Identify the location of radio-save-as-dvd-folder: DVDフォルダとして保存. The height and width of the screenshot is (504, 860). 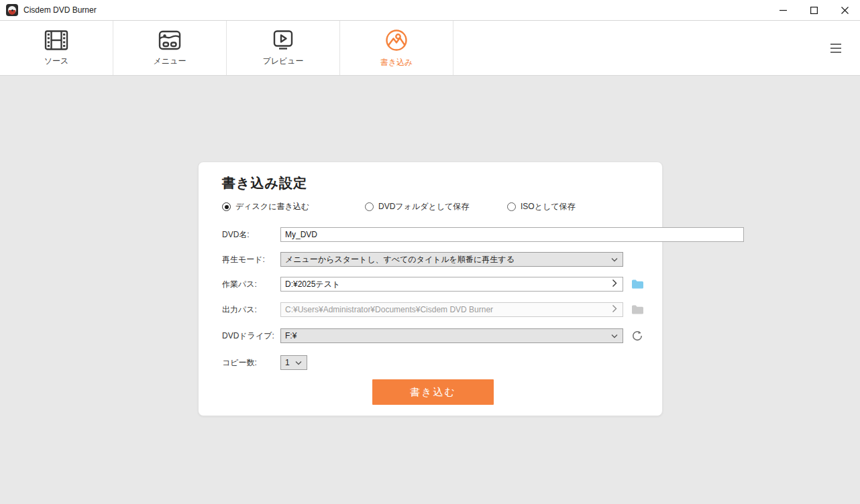
(417, 206).